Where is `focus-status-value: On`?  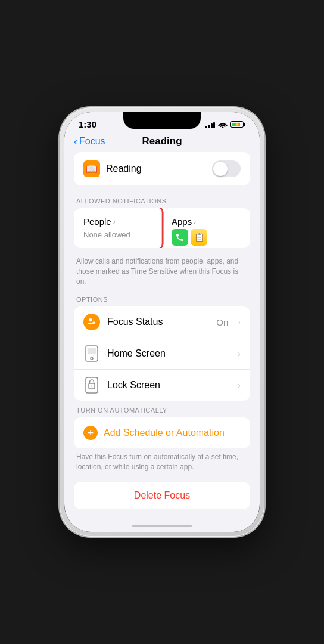
focus-status-value: On is located at coordinates (222, 322).